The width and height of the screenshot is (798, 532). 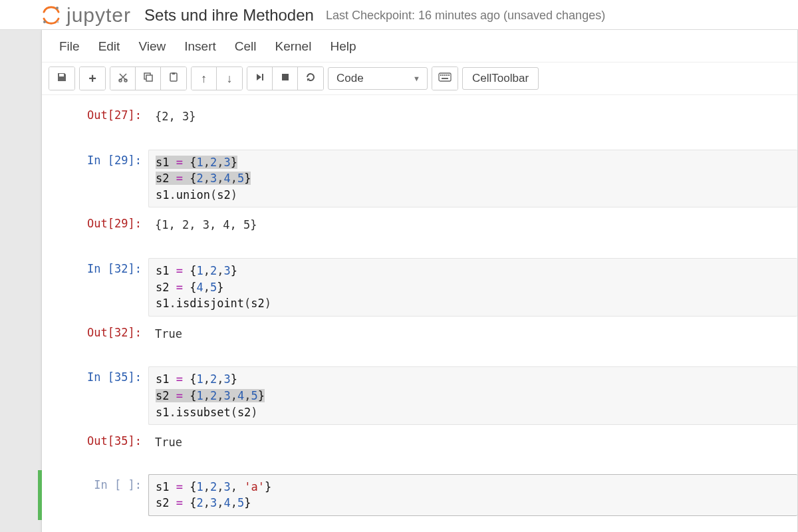 What do you see at coordinates (473, 396) in the screenshot?
I see `code-input: s1 = {1,2,3} s2 = {1,2,3,4,5} s1.issubse…` at bounding box center [473, 396].